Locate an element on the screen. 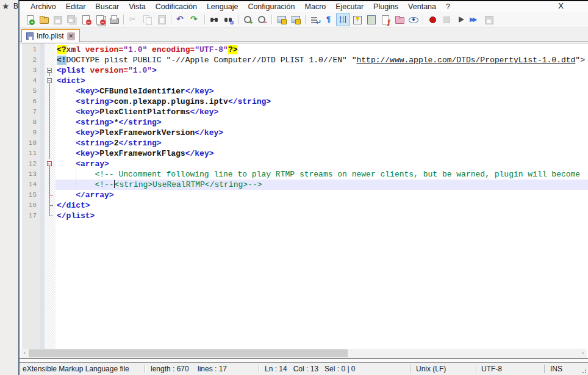  scroll-left-arrow-icon: ‹ is located at coordinates (24, 353).